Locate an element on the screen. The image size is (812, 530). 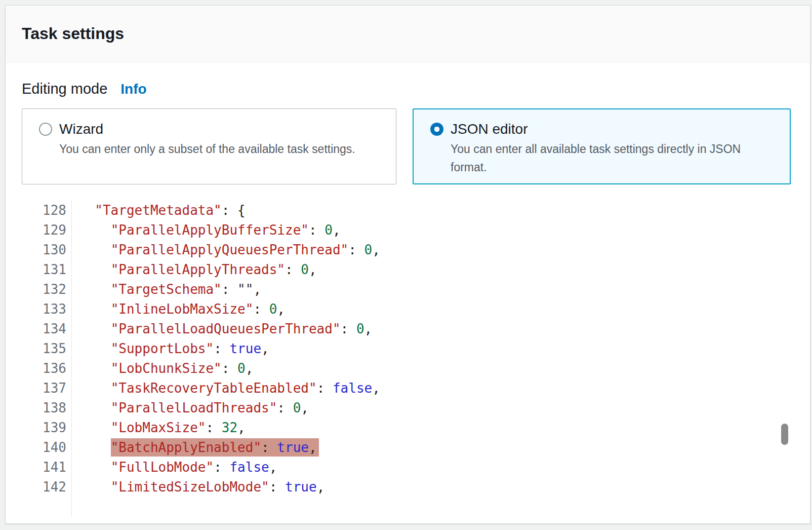
code-line: "SupportLobs": true, is located at coordinates (436, 349).